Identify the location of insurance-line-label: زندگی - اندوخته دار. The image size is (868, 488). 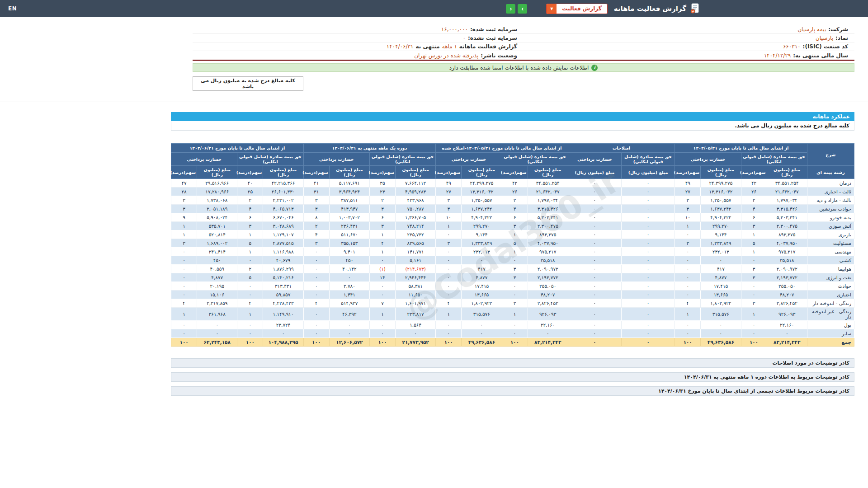
(830, 304).